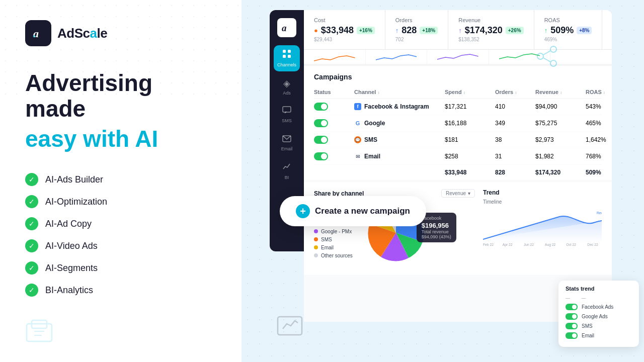 The image size is (644, 362). I want to click on header-roas: ROAS ↕, so click(599, 92).